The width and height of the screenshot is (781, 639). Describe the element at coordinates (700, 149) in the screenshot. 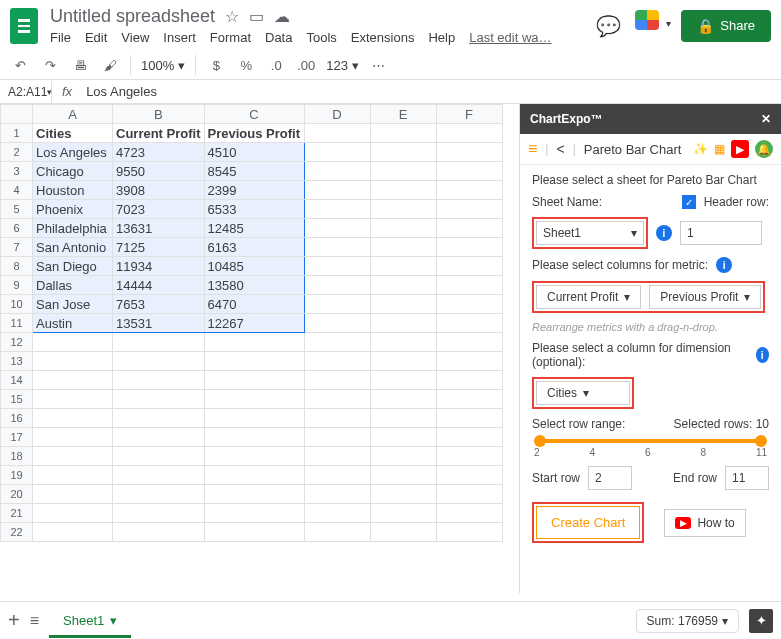

I see `wand-icon: ✨` at that location.